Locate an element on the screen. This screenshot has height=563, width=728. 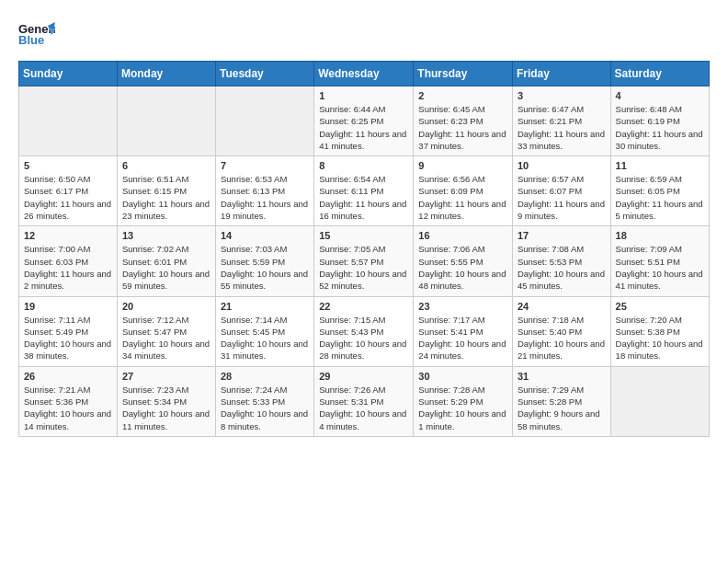
day-number: 13 is located at coordinates (166, 236).